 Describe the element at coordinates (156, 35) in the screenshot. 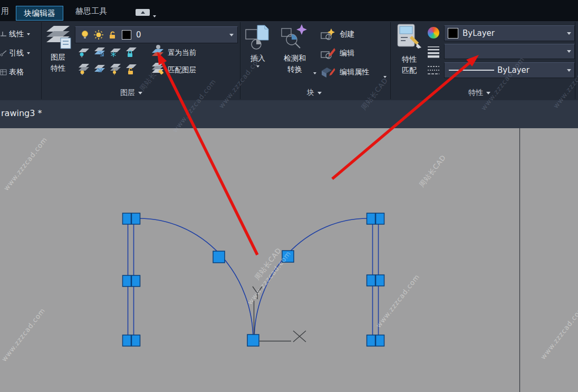

I see `layer-select: 0` at that location.